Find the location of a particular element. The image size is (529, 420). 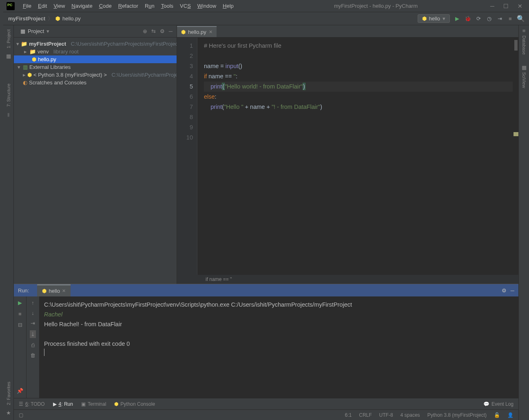

chevron-right-icon: 〉 is located at coordinates (51, 19).